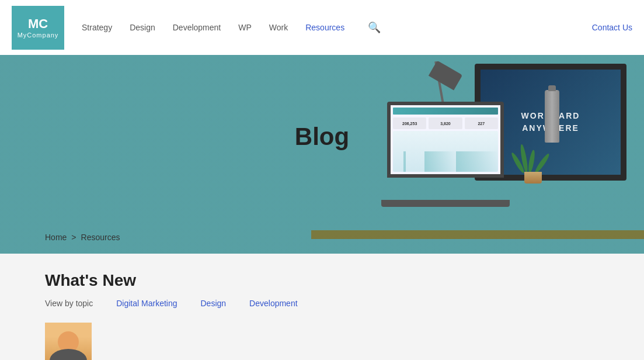 This screenshot has width=644, height=360. Describe the element at coordinates (39, 35) in the screenshot. I see `logo-company: MyCompany` at that location.